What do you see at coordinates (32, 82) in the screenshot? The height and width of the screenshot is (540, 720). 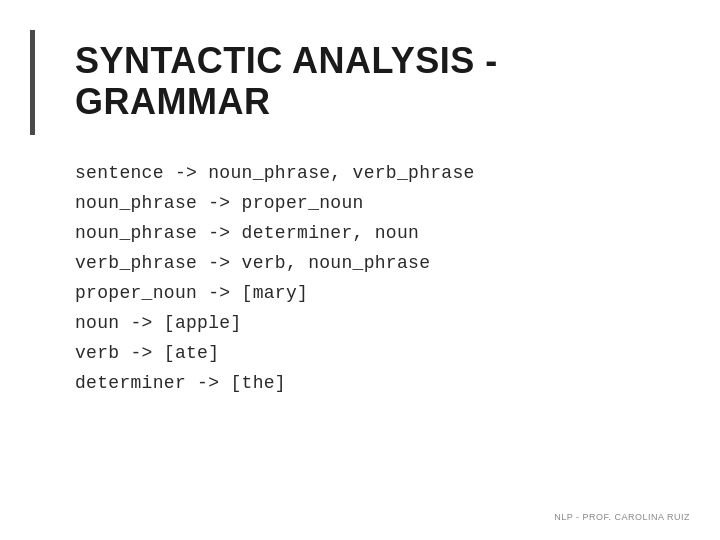 I see `left-bar-decoration` at bounding box center [32, 82].